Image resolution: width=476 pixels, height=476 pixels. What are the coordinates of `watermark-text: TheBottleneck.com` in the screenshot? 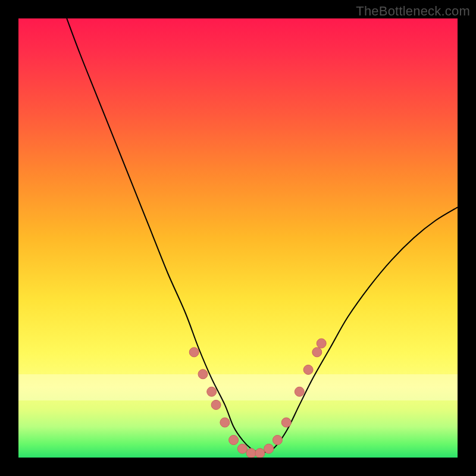 It's located at (413, 11).